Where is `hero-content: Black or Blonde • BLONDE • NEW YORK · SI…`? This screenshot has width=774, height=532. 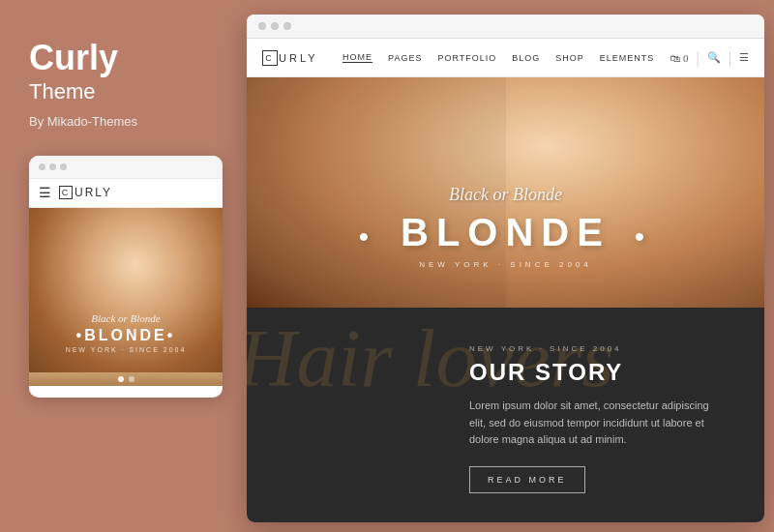 hero-content: Black or Blonde • BLONDE • NEW YORK · SI… is located at coordinates (505, 226).